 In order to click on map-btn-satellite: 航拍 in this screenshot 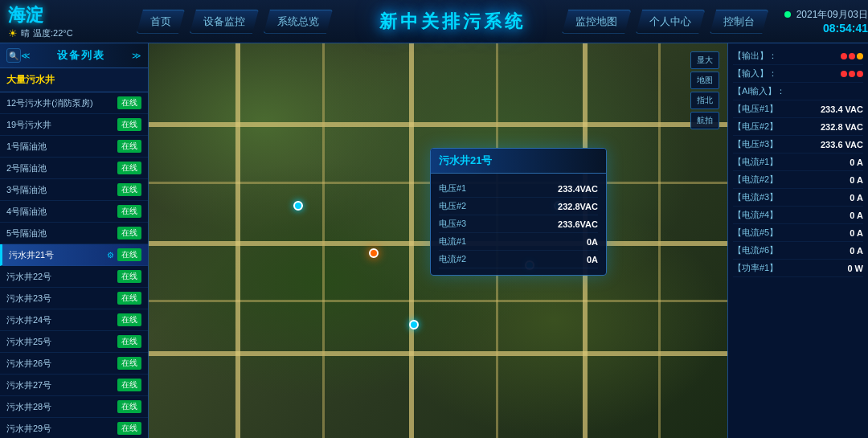, I will do `click(705, 121)`.